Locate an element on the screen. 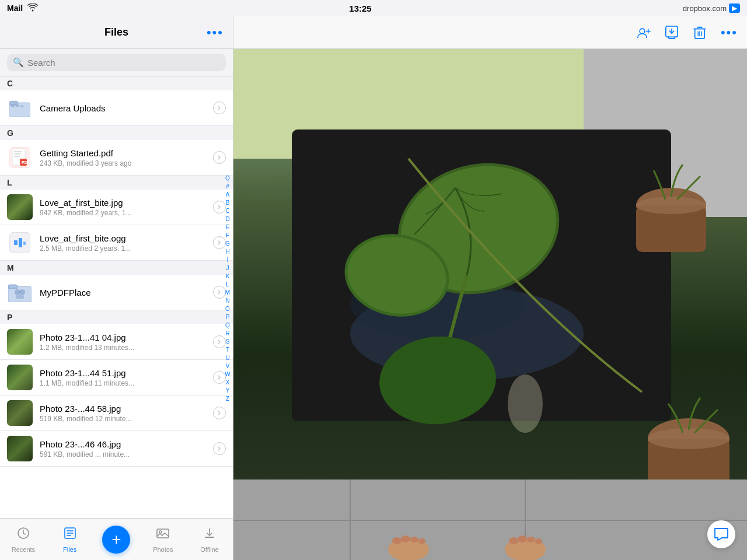 The width and height of the screenshot is (747, 560). list-item: Photo 23-1...44 51.jpg 1.1 MB, modified … is located at coordinates (117, 378).